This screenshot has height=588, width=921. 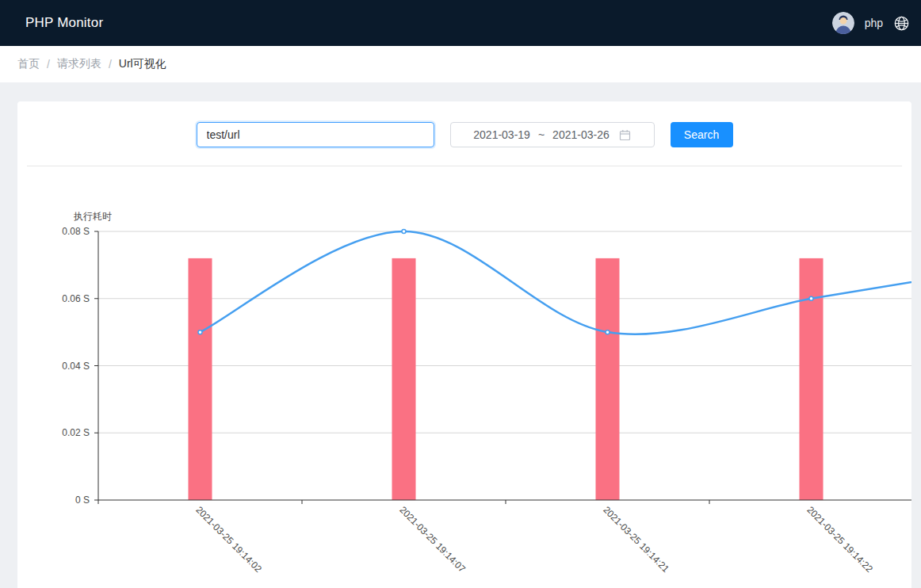 I want to click on x-tick-label: 2021-03-25 19:14:07, so click(x=433, y=539).